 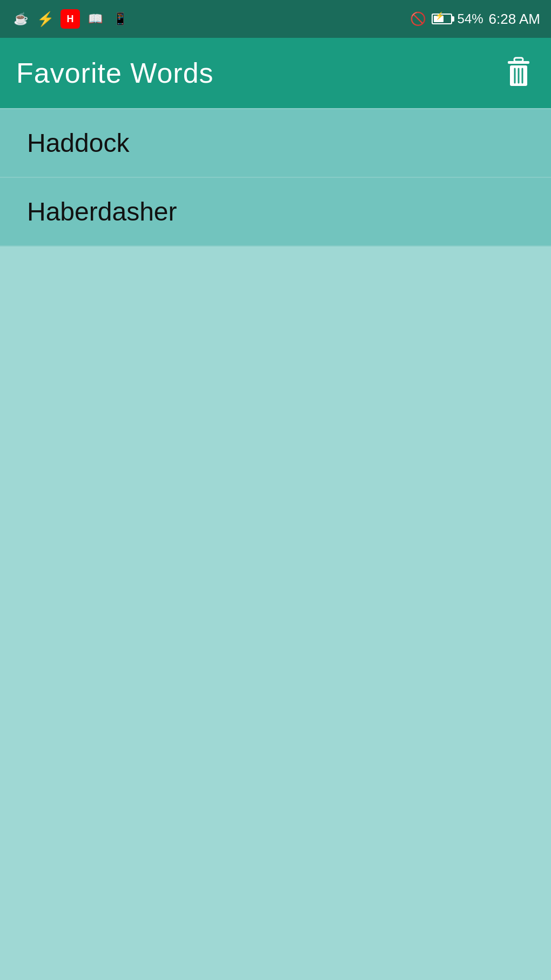 I want to click on trash-icon, so click(x=519, y=73).